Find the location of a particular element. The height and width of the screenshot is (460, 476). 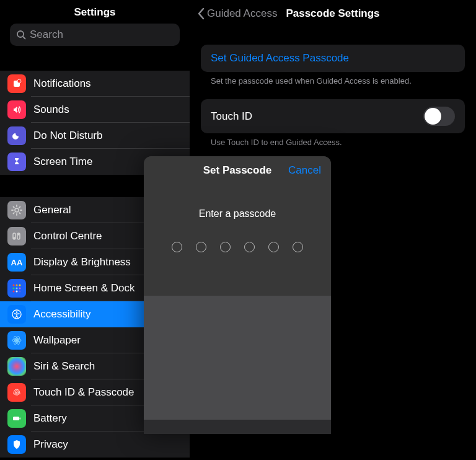

modal-keypad-area is located at coordinates (237, 358).